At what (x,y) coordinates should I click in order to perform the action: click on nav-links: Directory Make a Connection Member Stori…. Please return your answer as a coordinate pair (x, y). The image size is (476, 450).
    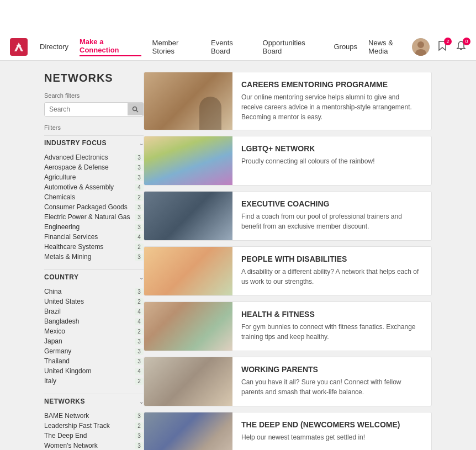
    Looking at the image, I should click on (226, 47).